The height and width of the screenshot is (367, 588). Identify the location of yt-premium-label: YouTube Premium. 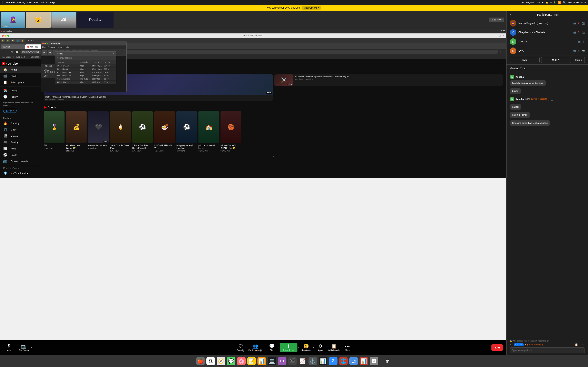
(20, 173).